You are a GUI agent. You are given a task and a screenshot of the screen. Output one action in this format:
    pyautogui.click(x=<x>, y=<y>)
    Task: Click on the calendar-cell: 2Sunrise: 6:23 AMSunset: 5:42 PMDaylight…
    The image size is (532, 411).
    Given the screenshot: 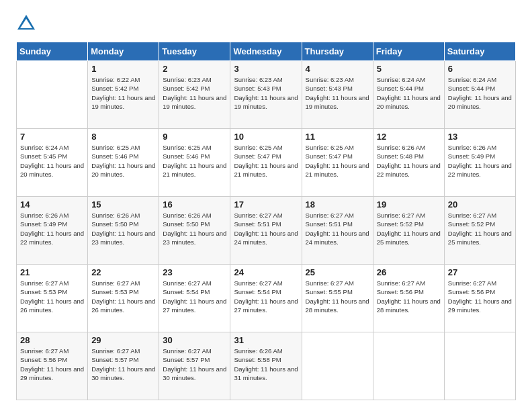 What is the action you would take?
    pyautogui.click(x=195, y=95)
    